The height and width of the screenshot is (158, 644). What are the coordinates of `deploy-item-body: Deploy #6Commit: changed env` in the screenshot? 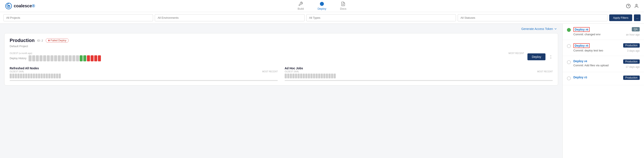 It's located at (598, 32).